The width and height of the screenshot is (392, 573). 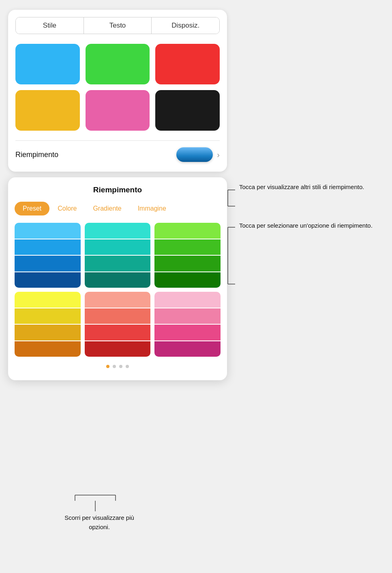 What do you see at coordinates (107, 209) in the screenshot?
I see `preset-tab-gradiente: Gradiente` at bounding box center [107, 209].